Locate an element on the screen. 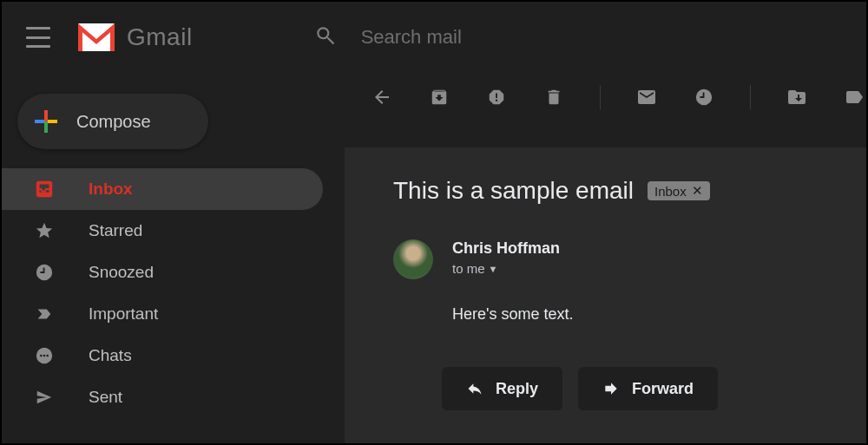 This screenshot has height=445, width=868. close-icon: ✕ is located at coordinates (698, 191).